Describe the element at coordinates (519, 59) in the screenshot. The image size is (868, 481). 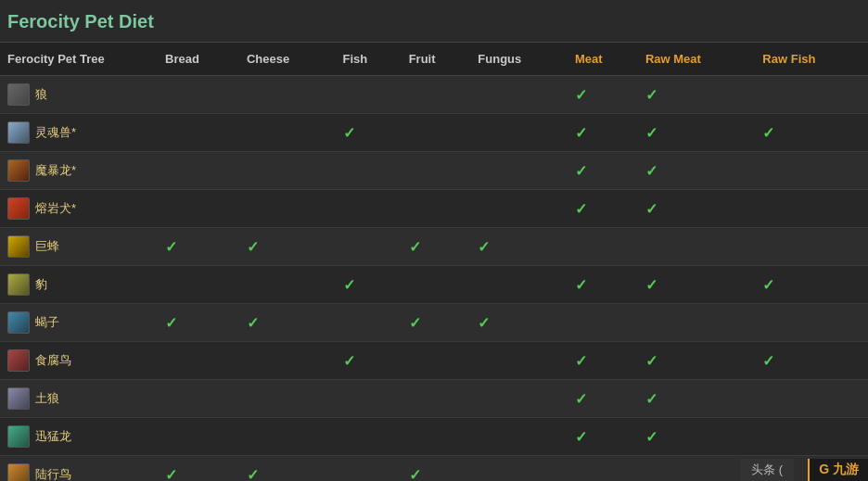
I see `col-header-fungus: Fungus` at that location.